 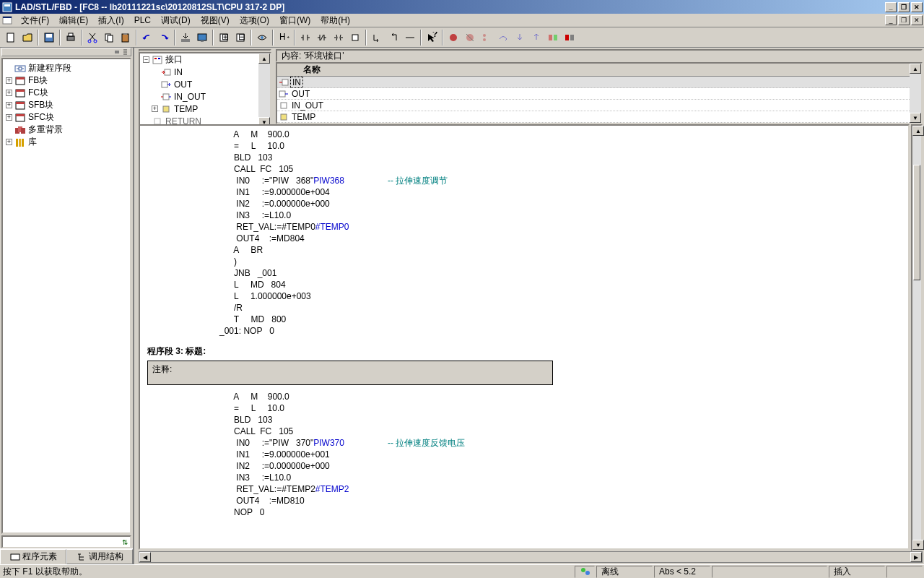 What do you see at coordinates (176, 20) in the screenshot?
I see `menu-debug: 调试(D)` at bounding box center [176, 20].